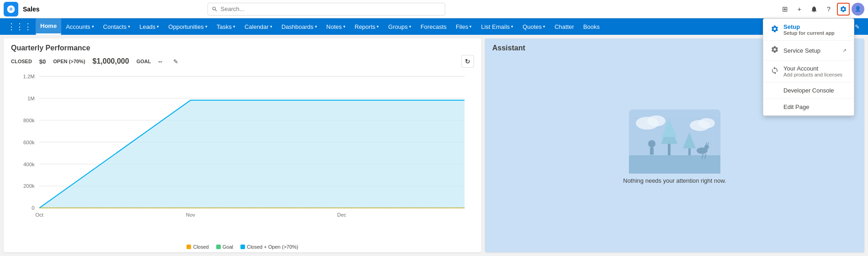 The image size is (868, 256). Describe the element at coordinates (434, 9) in the screenshot. I see `top-bar: Sales ⊞ + ? 👤` at that location.